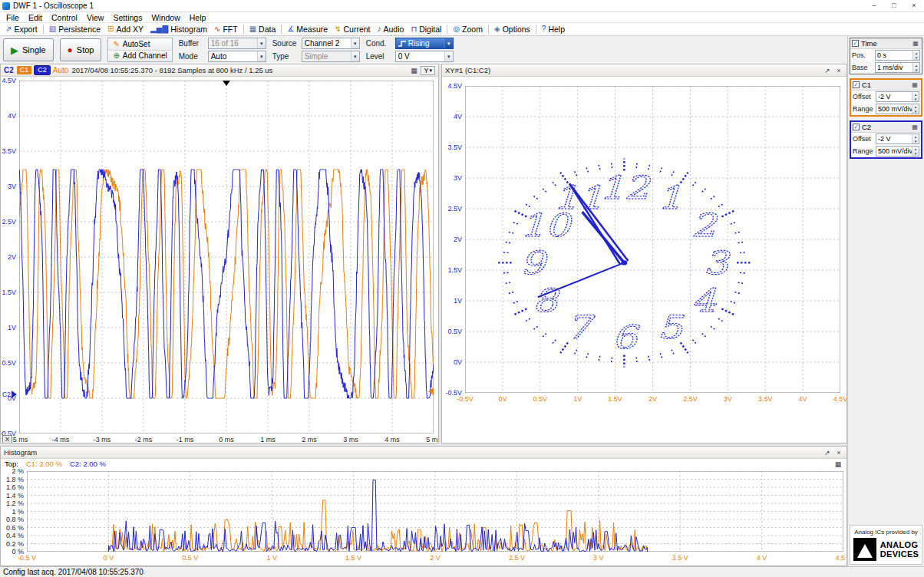  Describe the element at coordinates (898, 97) in the screenshot. I see `c1-offset-select: -2 V ▴▾` at that location.